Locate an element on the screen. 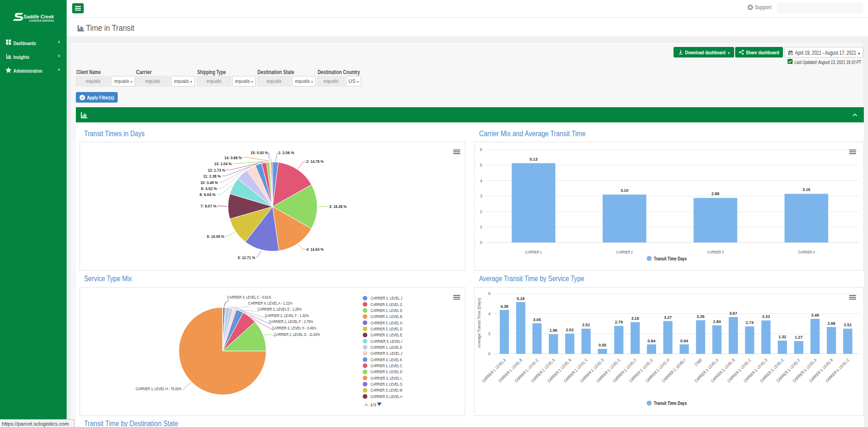 Image resolution: width=868 pixels, height=427 pixels. svg-text: CARRIER 1, LEVEL F - 2.75% is located at coordinates (291, 322).